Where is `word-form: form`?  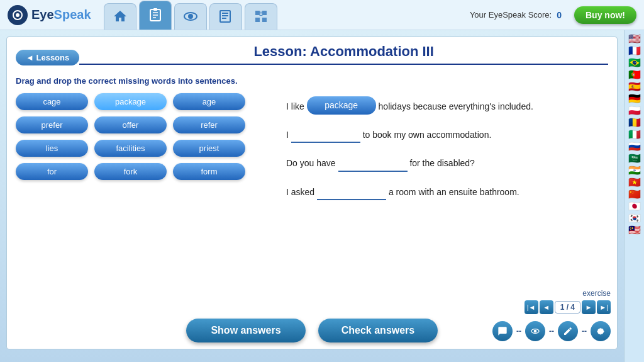
word-form: form is located at coordinates (209, 171).